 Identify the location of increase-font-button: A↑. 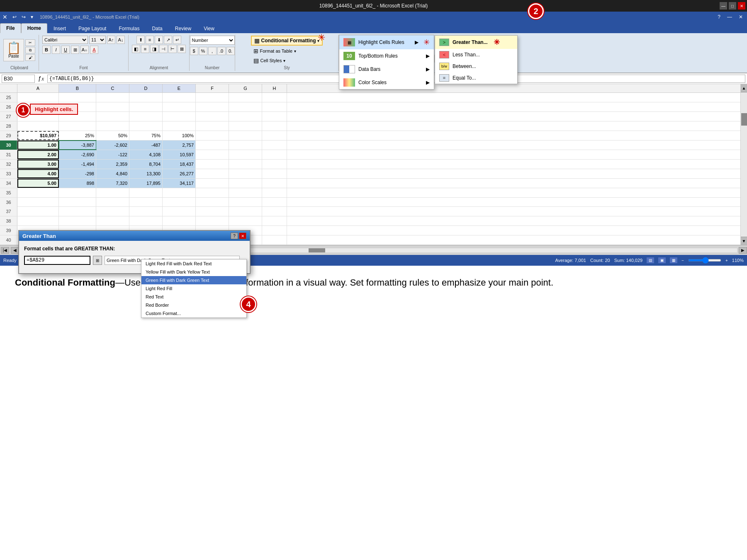
(111, 40).